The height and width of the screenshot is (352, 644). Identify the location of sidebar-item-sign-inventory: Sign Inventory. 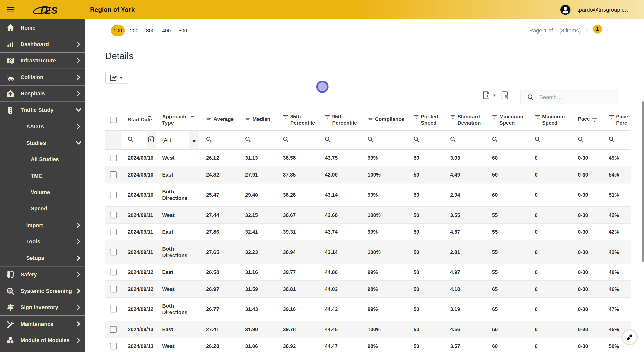
(42, 307).